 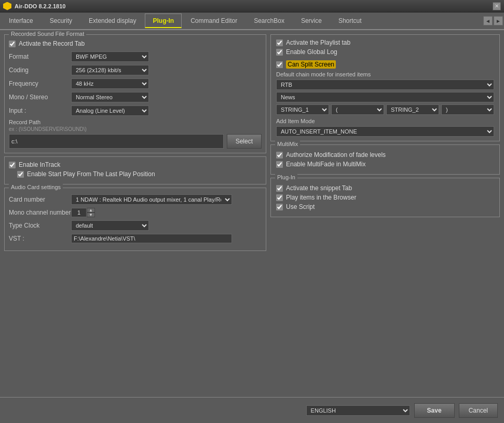 What do you see at coordinates (40, 6) in the screenshot?
I see `app-title: Air-DDO 8.2.2.1810` at bounding box center [40, 6].